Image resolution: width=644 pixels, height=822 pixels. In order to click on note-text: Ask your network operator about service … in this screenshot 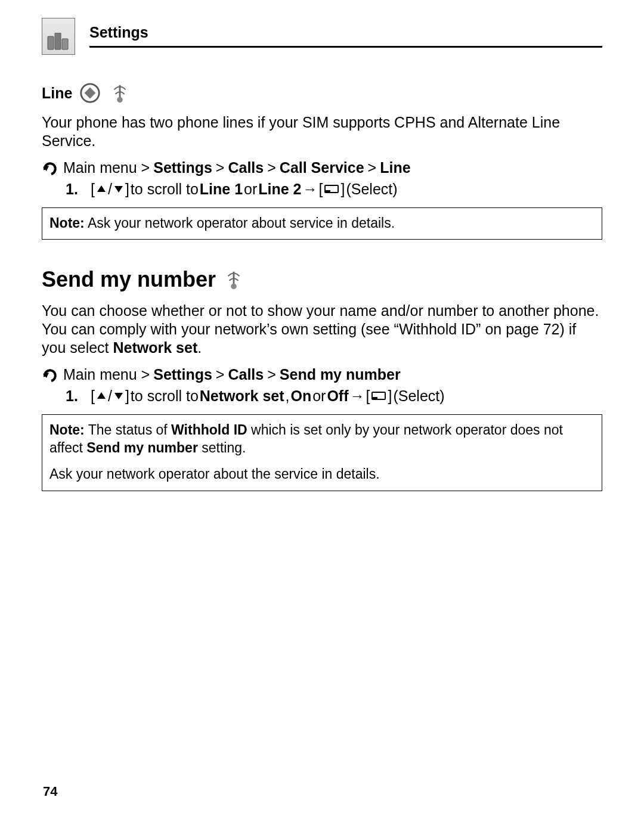, I will do `click(240, 223)`.